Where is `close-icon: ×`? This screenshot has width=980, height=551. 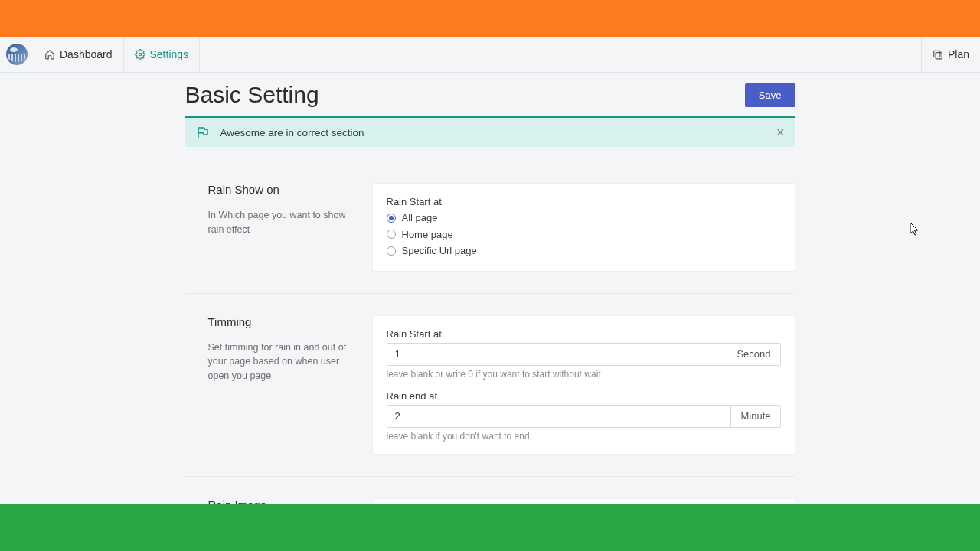 close-icon: × is located at coordinates (781, 132).